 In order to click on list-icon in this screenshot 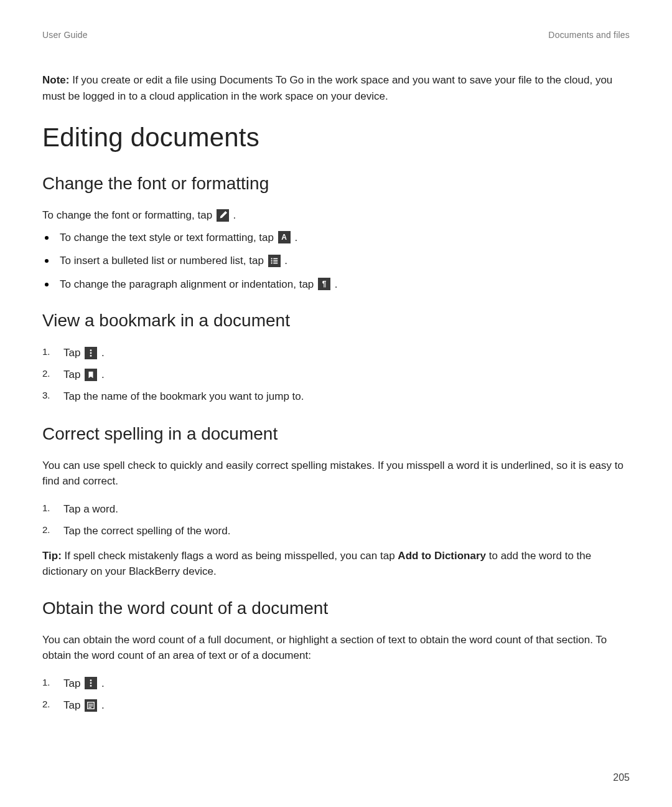, I will do `click(274, 261)`.